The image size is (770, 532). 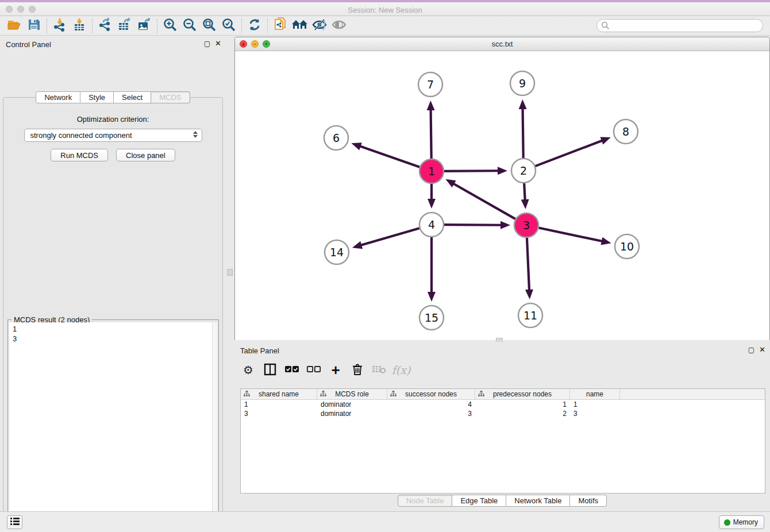 What do you see at coordinates (125, 26) in the screenshot?
I see `export-table-button` at bounding box center [125, 26].